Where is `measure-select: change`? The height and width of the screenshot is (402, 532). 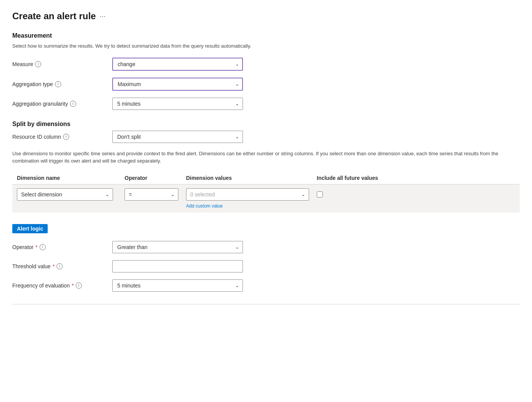
measure-select: change is located at coordinates (178, 64).